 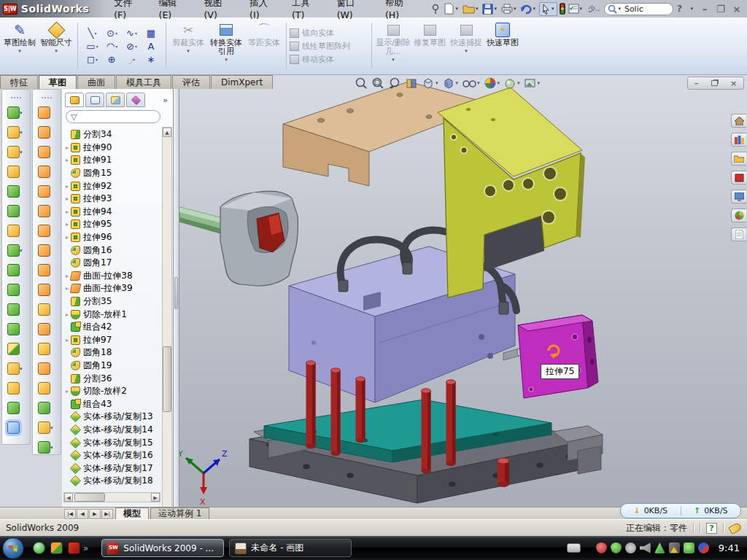 What do you see at coordinates (167, 324) in the screenshot?
I see `tree-vertical-scrollbar: ▲ ▼` at bounding box center [167, 324].